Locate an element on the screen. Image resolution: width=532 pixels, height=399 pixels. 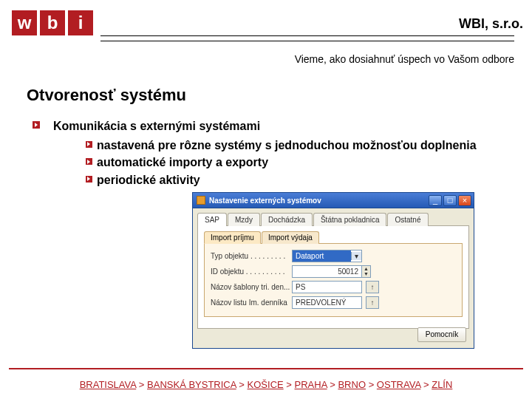
outer-tabs: SAP Mzdy Dochádzka Štátna pokladnica Ost… is located at coordinates (333, 219).